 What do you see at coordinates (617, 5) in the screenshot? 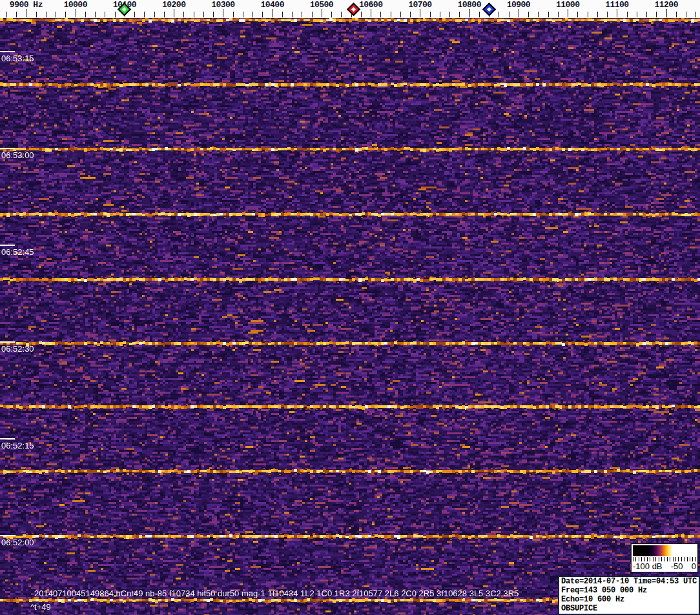
I see `freq-label: 11100` at bounding box center [617, 5].